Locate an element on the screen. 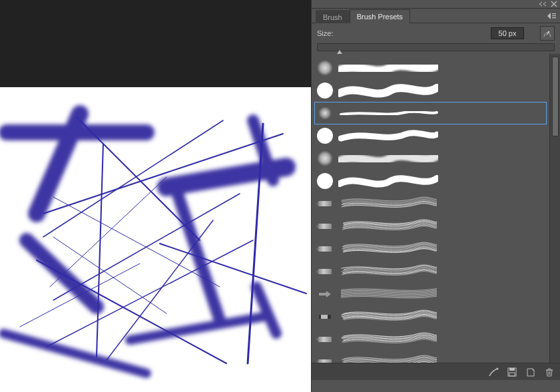 Image resolution: width=560 pixels, height=392 pixels. size-input is located at coordinates (507, 33).